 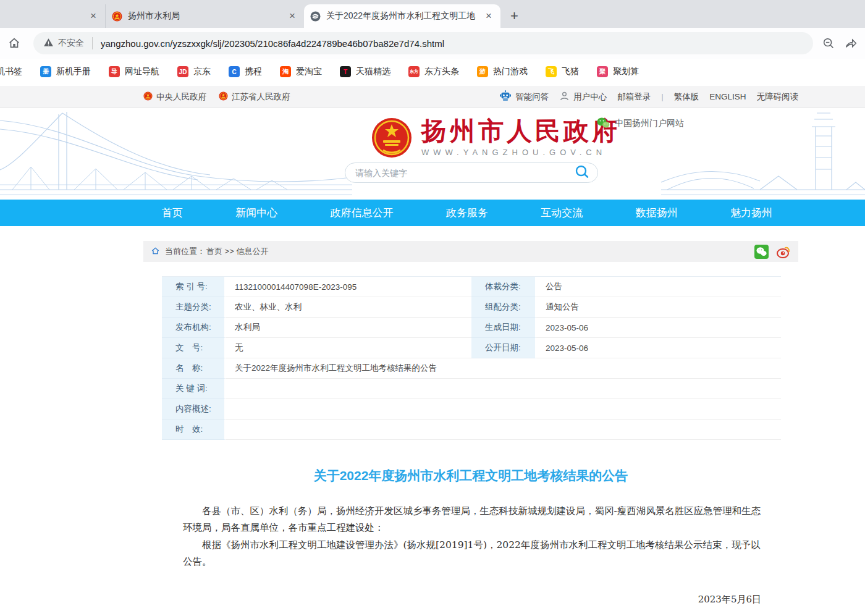 I want to click on bookmark-item: 飞飞猪, so click(x=562, y=72).